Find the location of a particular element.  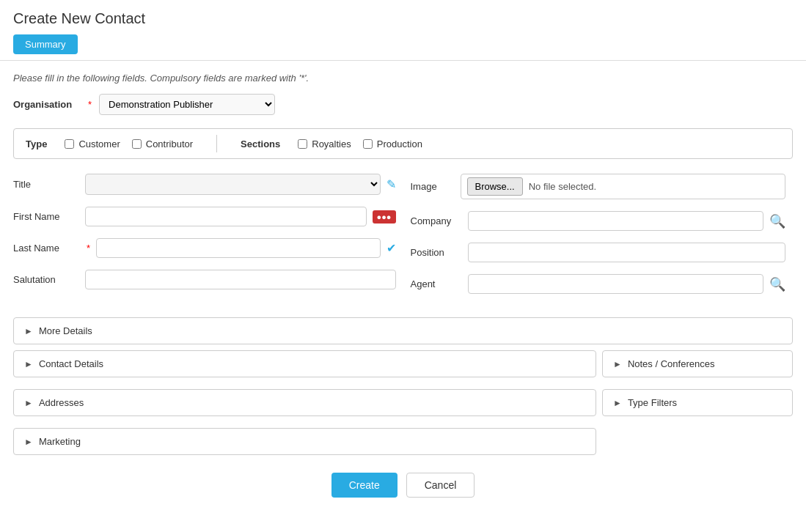

customer-checkbox is located at coordinates (69, 144).